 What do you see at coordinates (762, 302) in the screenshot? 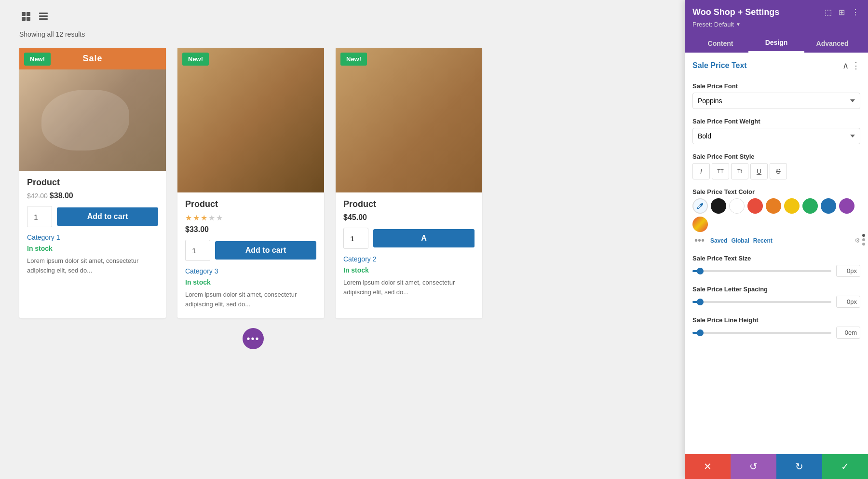
I see `letter-spacing-slider-track` at bounding box center [762, 302].